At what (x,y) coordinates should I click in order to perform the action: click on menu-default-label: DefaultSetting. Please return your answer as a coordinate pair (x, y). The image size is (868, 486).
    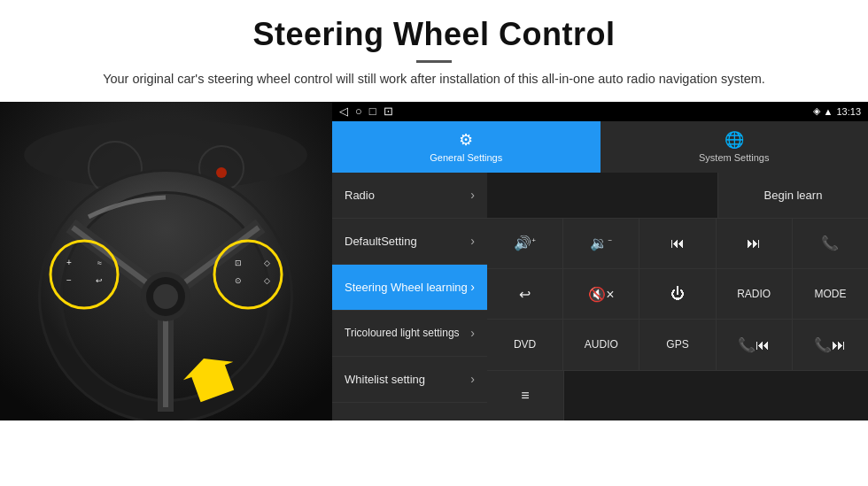
    Looking at the image, I should click on (381, 241).